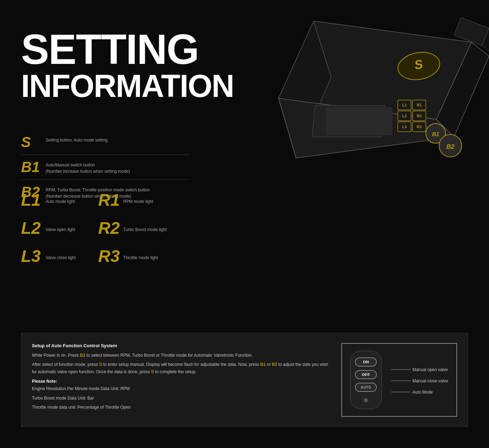  What do you see at coordinates (33, 167) in the screenshot?
I see `legend-key-b1: B1` at bounding box center [33, 167].